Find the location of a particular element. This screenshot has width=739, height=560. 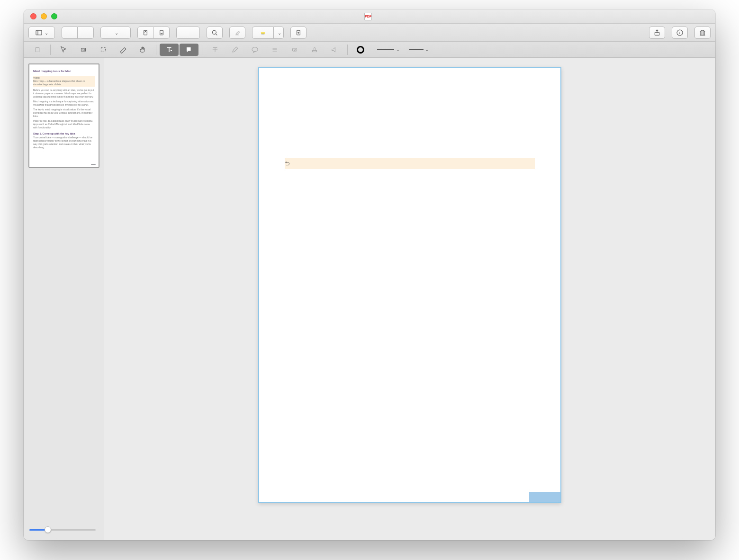

line-style-dropdown: ⌄ is located at coordinates (419, 50).